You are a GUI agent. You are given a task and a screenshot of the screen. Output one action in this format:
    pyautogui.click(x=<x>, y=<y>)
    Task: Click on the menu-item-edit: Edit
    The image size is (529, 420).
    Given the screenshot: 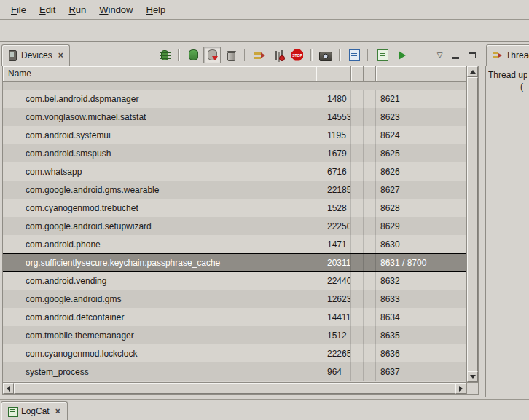 What is the action you would take?
    pyautogui.click(x=47, y=10)
    